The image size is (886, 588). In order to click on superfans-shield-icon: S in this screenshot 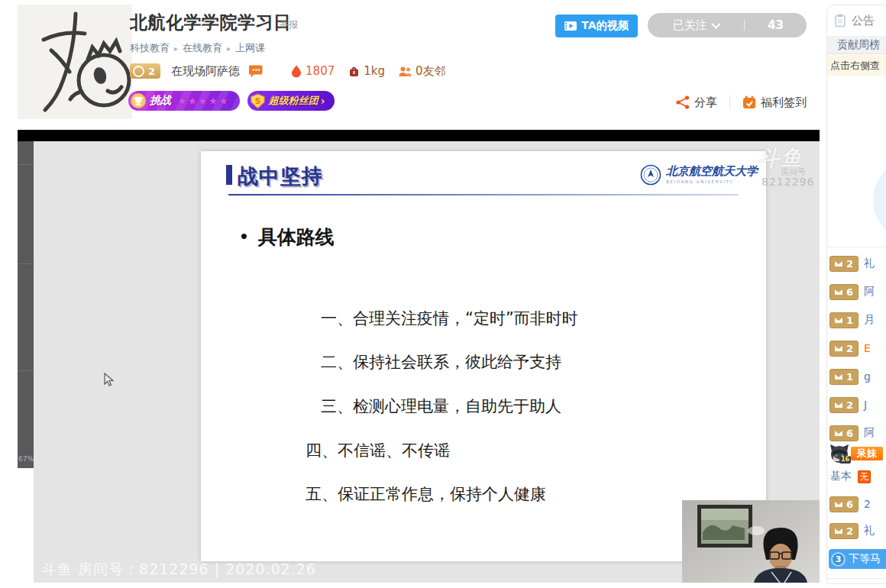, I will do `click(258, 101)`.